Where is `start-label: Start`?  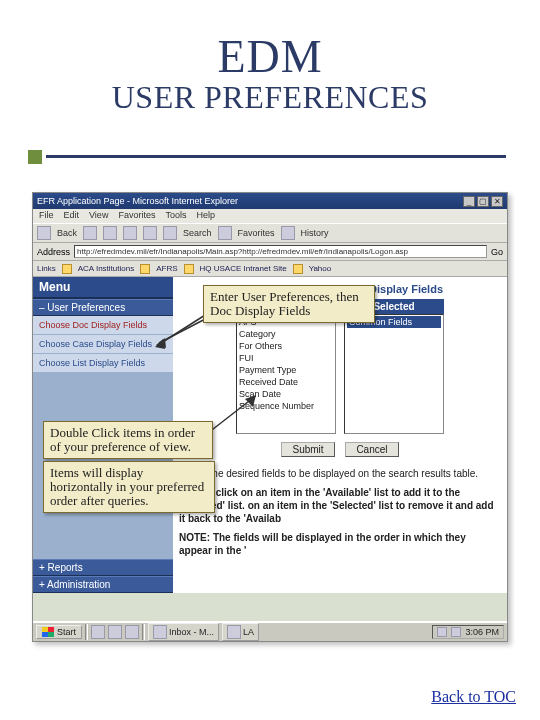
start-label: Start is located at coordinates (66, 632).